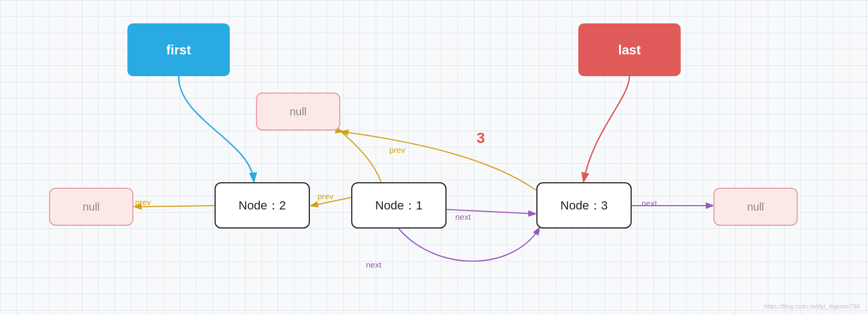 This screenshot has height=315, width=868. What do you see at coordinates (629, 50) in the screenshot?
I see `pointer-last: last` at bounding box center [629, 50].